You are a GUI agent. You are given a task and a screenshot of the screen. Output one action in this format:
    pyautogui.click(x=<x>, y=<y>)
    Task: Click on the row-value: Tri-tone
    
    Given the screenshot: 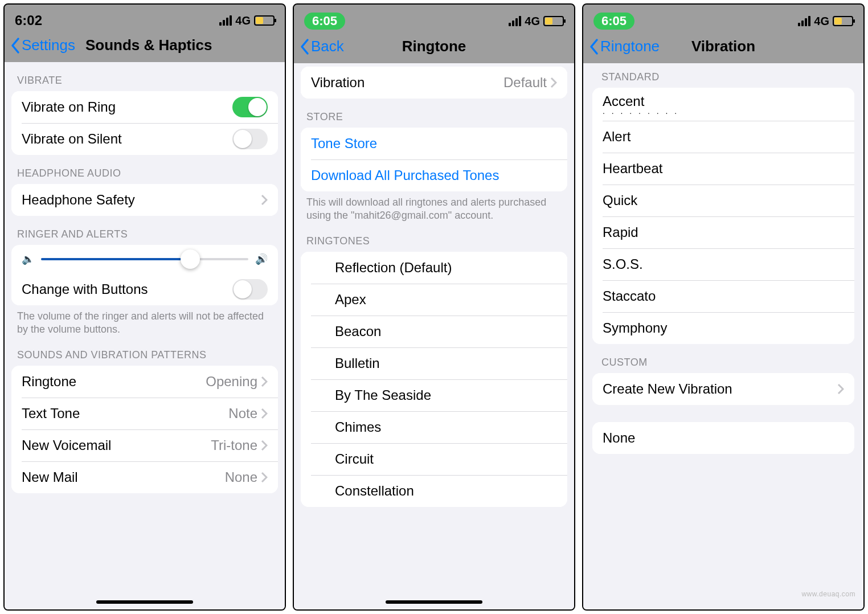 What is the action you would take?
    pyautogui.click(x=234, y=445)
    